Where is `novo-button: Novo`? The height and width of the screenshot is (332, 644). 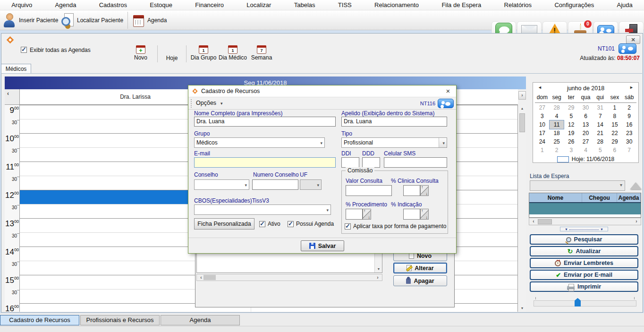
novo-button: Novo is located at coordinates (141, 53).